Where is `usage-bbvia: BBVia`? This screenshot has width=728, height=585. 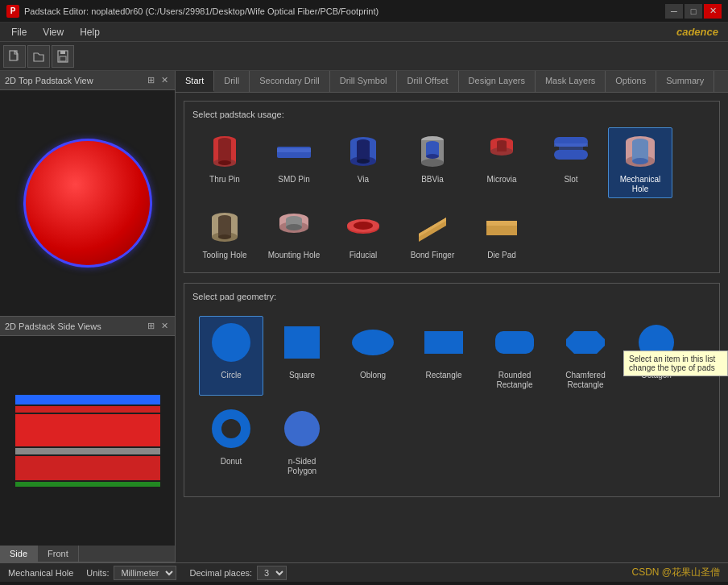
usage-bbvia: BBVia is located at coordinates (432, 163).